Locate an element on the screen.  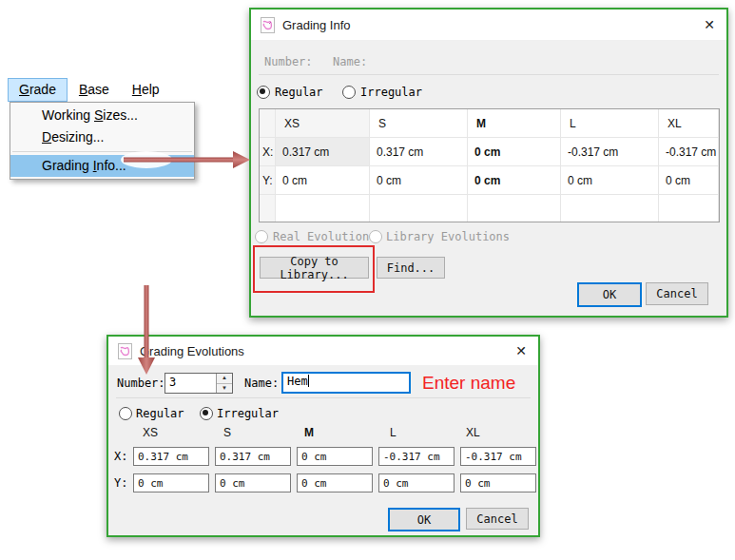
cell-x-xl: -0.317 cm is located at coordinates (688, 152).